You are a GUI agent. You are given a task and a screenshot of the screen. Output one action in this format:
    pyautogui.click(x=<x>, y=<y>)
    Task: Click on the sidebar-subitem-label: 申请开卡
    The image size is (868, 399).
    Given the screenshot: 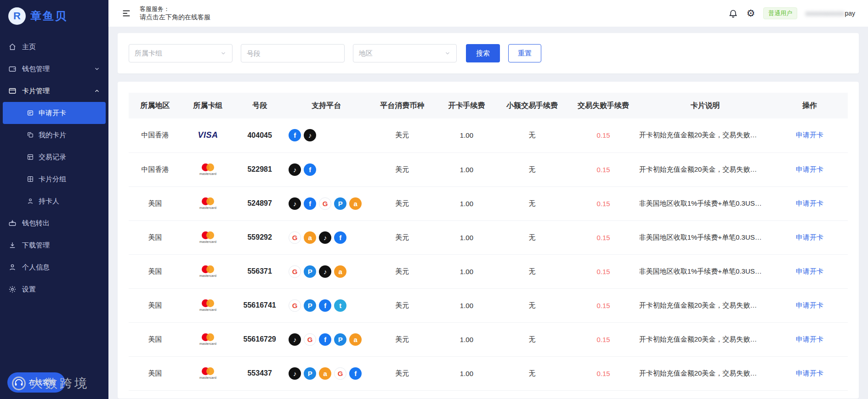 What is the action you would take?
    pyautogui.click(x=52, y=113)
    